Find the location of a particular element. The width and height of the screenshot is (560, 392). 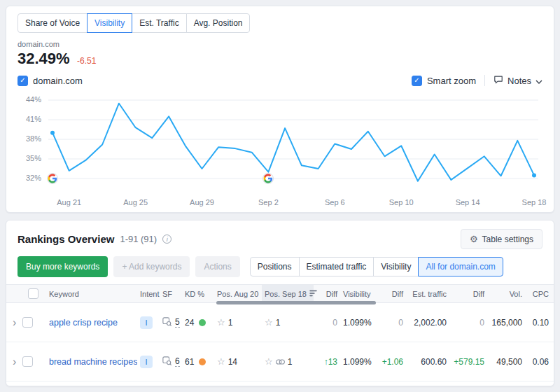

x-axis-label: Aug 25 is located at coordinates (136, 202).